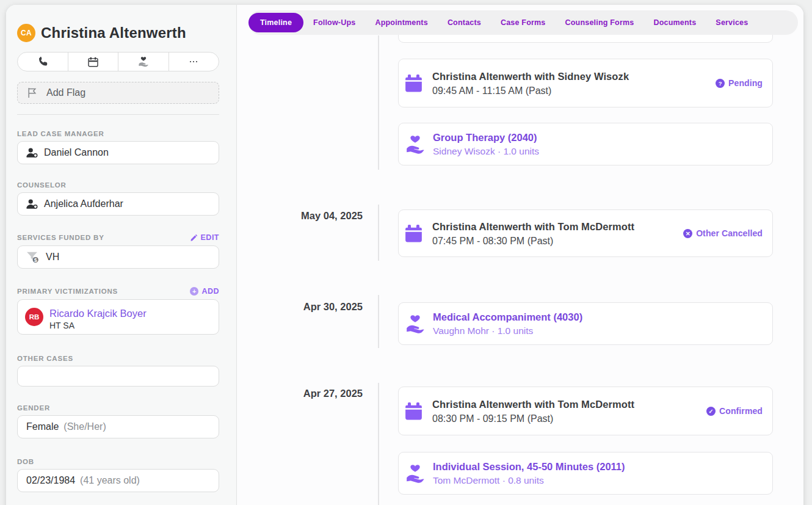 The height and width of the screenshot is (505, 812). Describe the element at coordinates (598, 137) in the screenshot. I see `service-title: Group Therapy (2040)` at that location.